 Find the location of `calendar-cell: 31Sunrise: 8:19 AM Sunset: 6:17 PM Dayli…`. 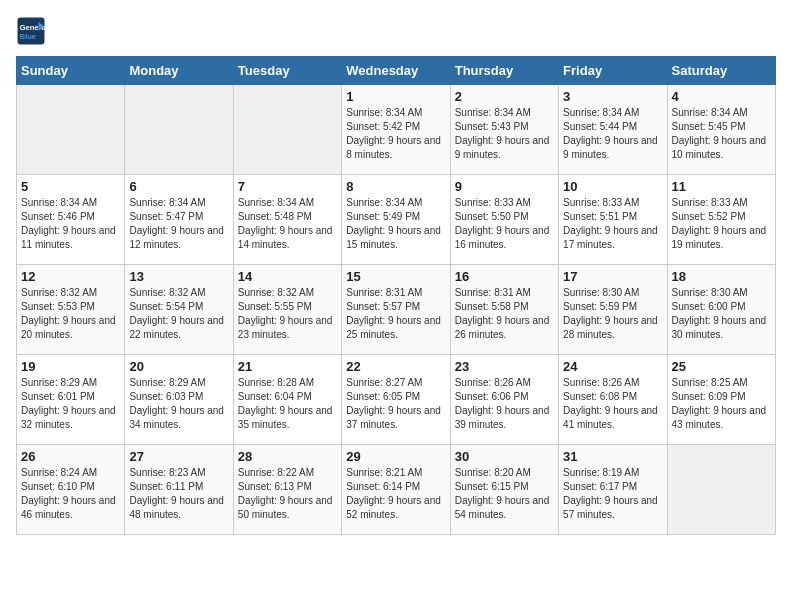

calendar-cell: 31Sunrise: 8:19 AM Sunset: 6:17 PM Dayli… is located at coordinates (613, 490).